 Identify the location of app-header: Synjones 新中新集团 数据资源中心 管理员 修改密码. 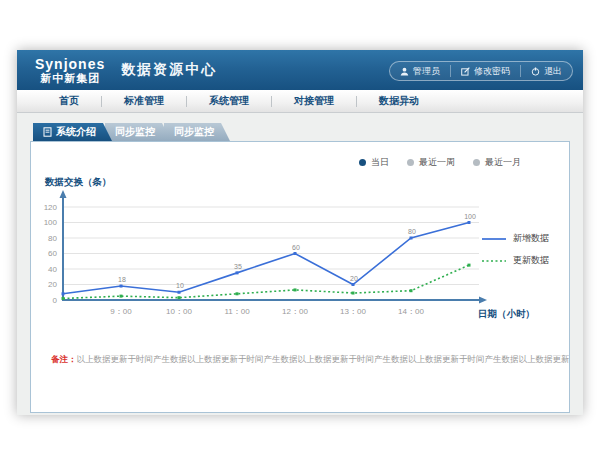
(300, 70).